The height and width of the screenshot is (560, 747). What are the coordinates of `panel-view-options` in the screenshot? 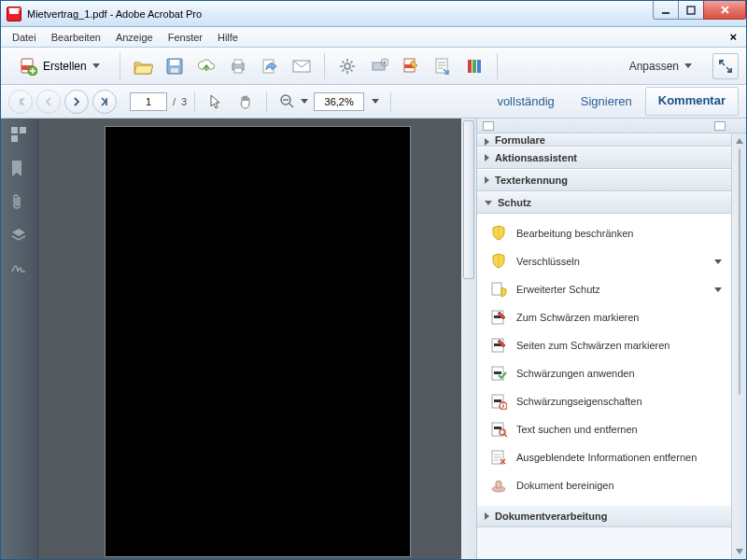 It's located at (612, 126).